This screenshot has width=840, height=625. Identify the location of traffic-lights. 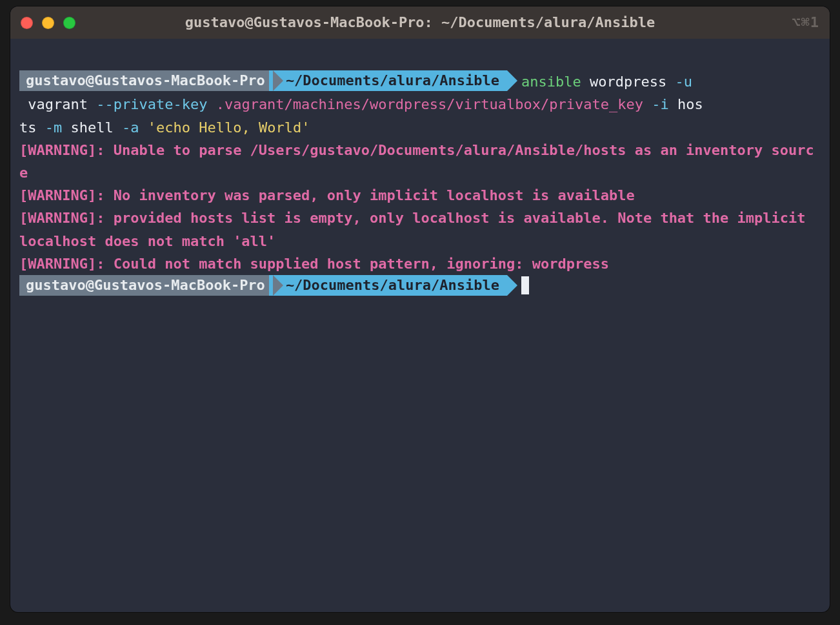
(48, 23).